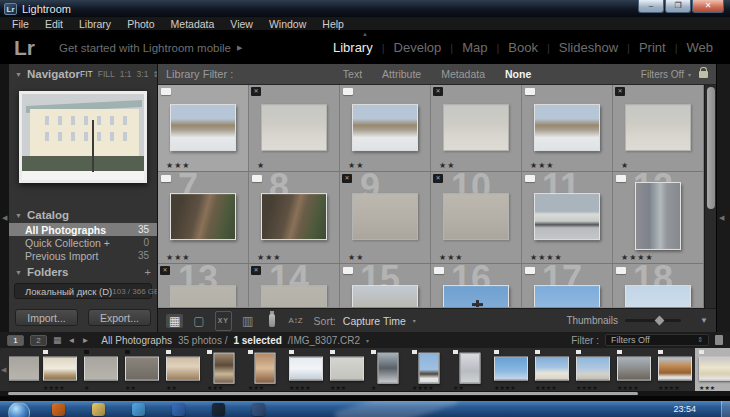  I want to click on star-rating: ★★, so click(447, 166).